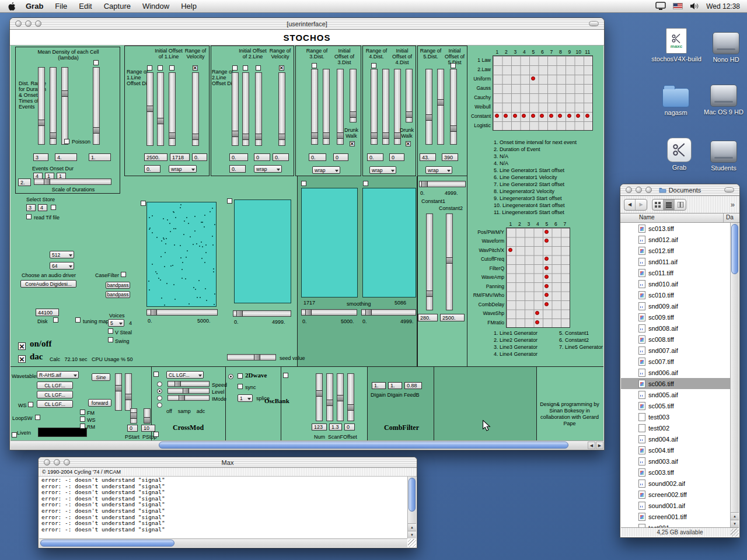  Describe the element at coordinates (453, 65) in the screenshot. I see `dist5-cb` at that location.